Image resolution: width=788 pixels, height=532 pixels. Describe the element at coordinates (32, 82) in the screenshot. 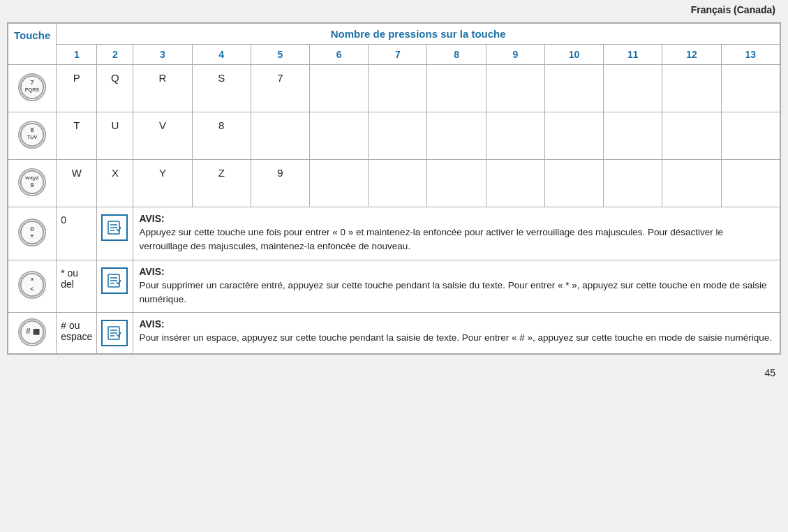

I see `svg-text: 7` at that location.